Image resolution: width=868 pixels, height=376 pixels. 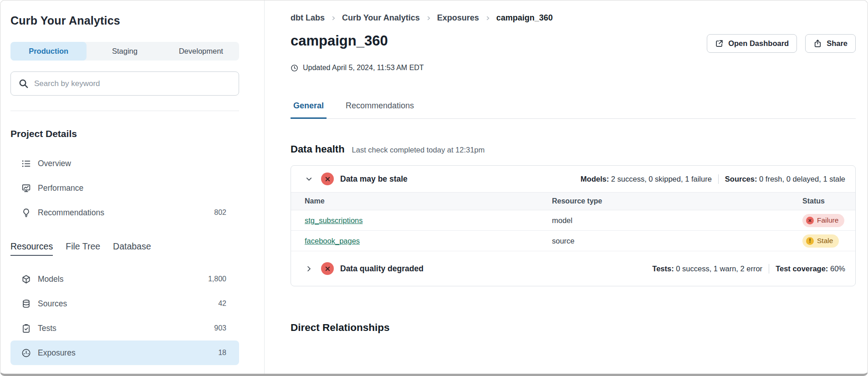 I want to click on sidebar-item-label: Recommendations, so click(x=71, y=213).